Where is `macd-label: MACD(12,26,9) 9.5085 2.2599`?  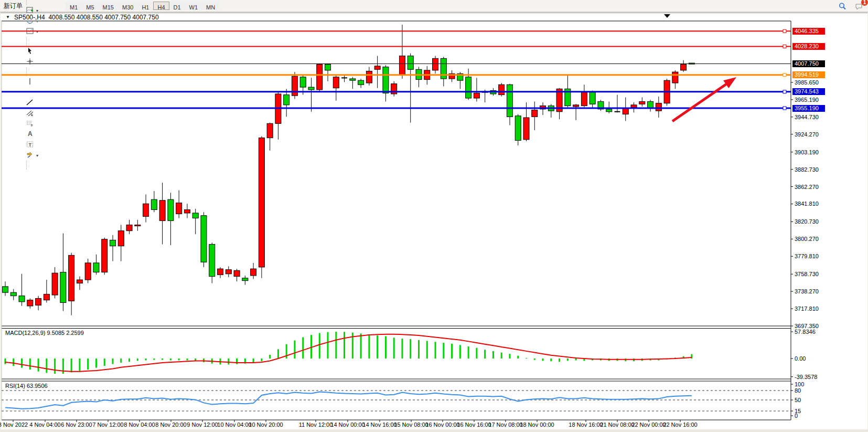 macd-label: MACD(12,26,9) 9.5085 2.2599 is located at coordinates (45, 333).